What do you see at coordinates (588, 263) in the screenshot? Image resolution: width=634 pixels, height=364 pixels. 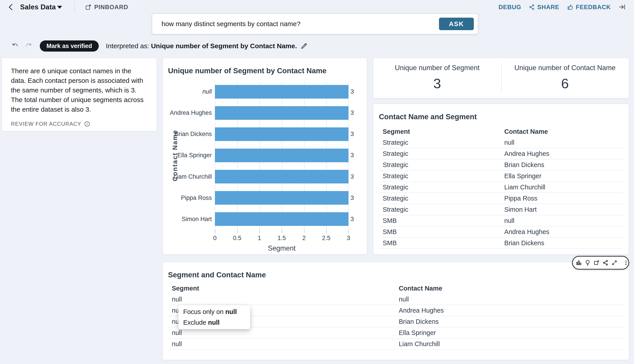 I see `insights-button` at bounding box center [588, 263].